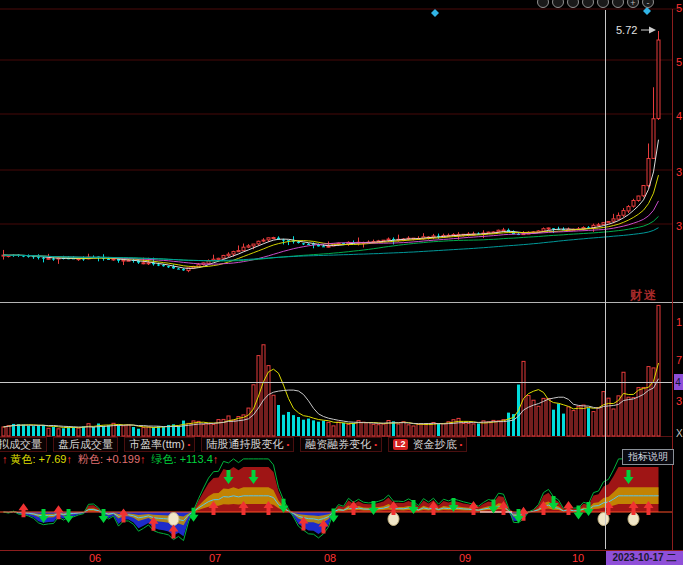 The height and width of the screenshot is (565, 683). I want to click on refresh-icon, so click(618, 4).